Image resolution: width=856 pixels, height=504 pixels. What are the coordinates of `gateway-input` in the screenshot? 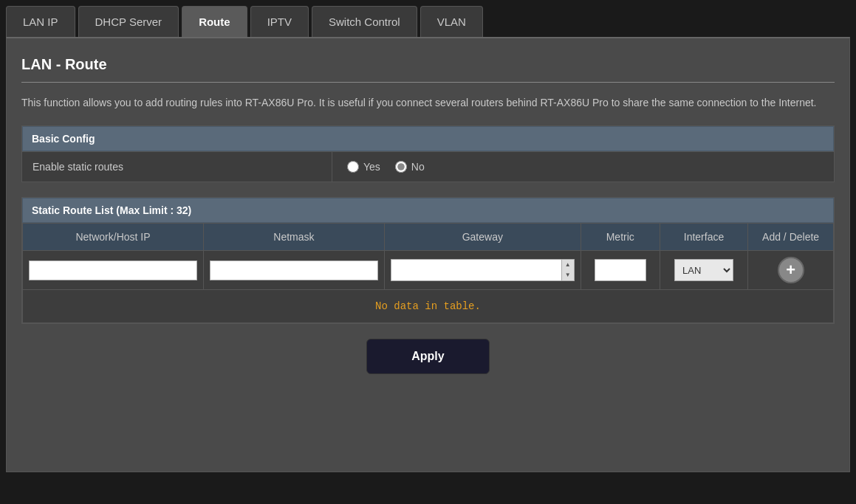 It's located at (476, 270).